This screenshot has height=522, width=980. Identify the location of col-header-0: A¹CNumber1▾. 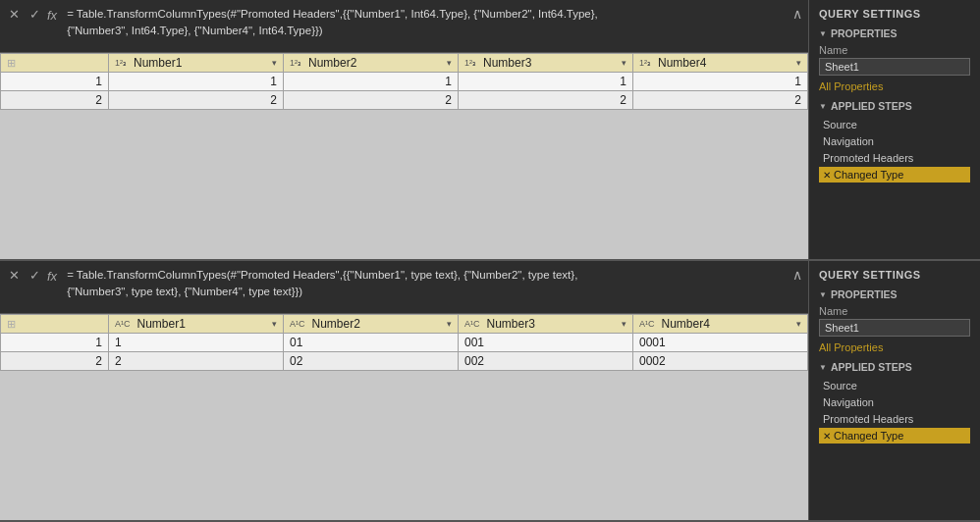
(196, 324).